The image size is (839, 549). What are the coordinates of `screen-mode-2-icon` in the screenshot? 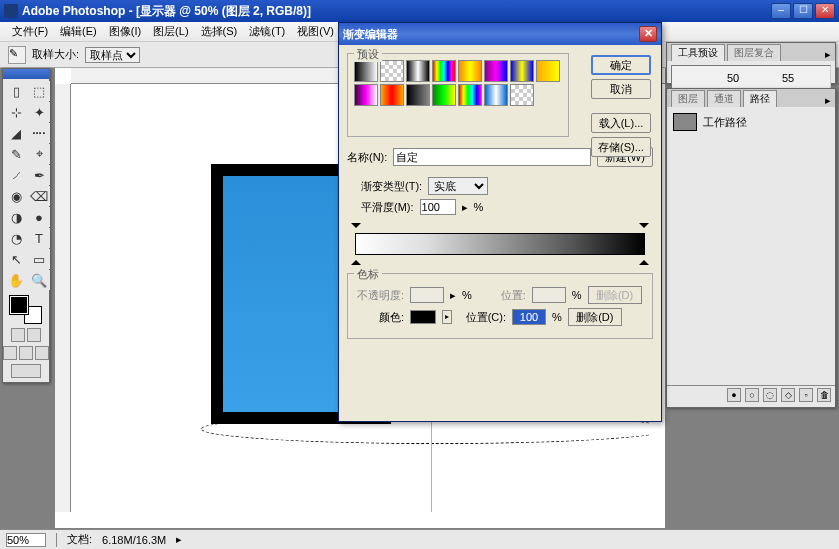 It's located at (26, 353).